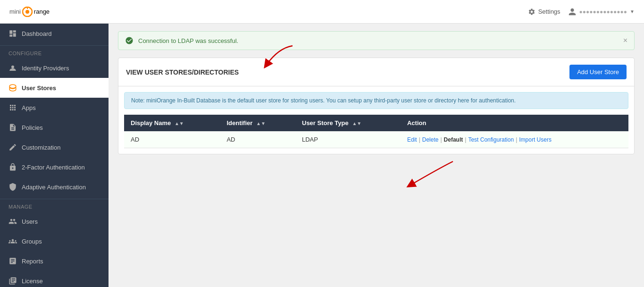 The width and height of the screenshot is (644, 287). Describe the element at coordinates (179, 124) in the screenshot. I see `sort-icon-display-name: ▲▼` at that location.